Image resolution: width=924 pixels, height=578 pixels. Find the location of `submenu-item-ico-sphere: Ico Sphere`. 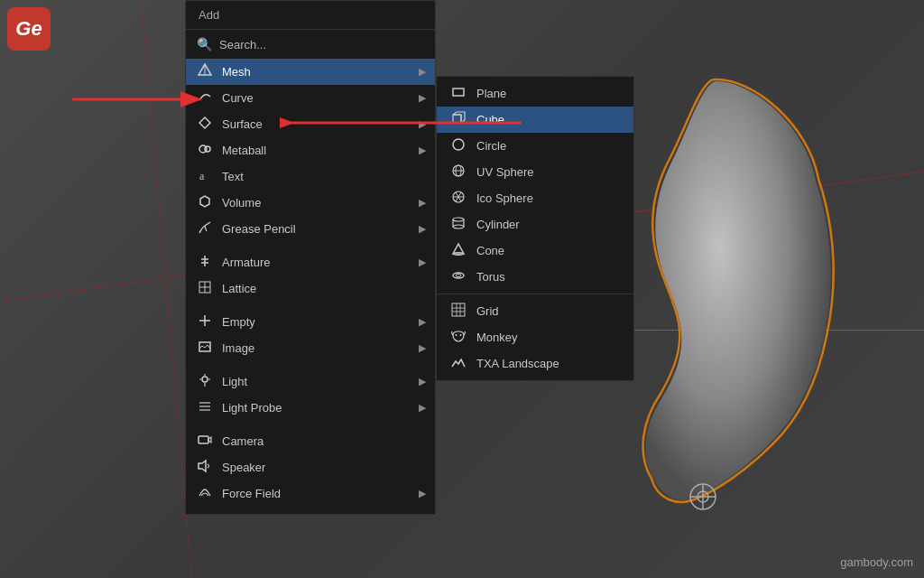

submenu-item-ico-sphere: Ico Sphere is located at coordinates (535, 199).